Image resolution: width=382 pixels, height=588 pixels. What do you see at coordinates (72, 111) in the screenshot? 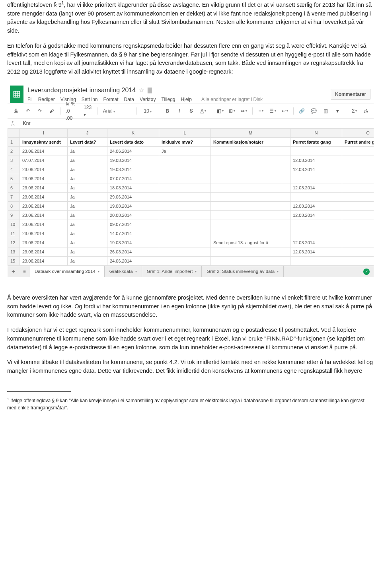
I see `number-format: kr % .0 .00` at bounding box center [72, 111].